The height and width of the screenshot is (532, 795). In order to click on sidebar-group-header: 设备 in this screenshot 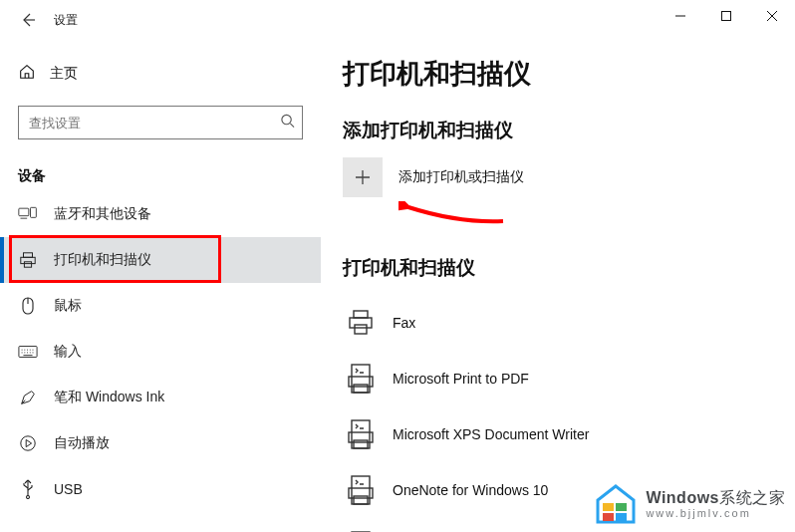, I will do `click(160, 174)`.